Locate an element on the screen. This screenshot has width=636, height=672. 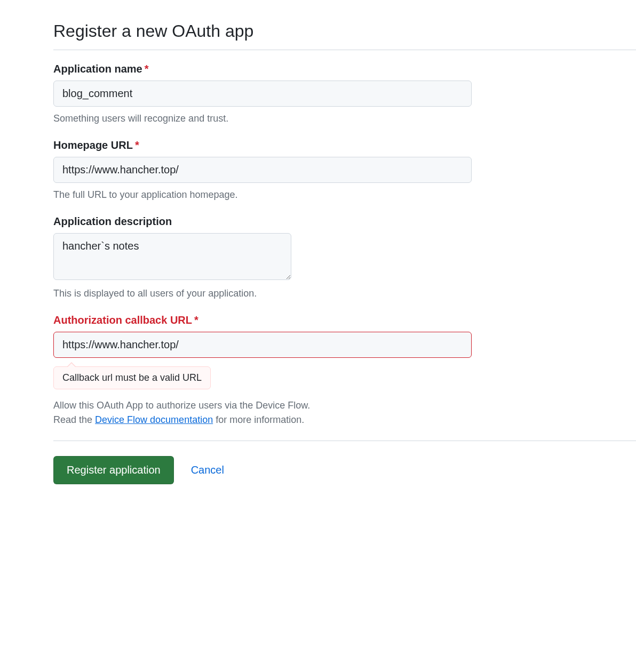
register-button: Register application is located at coordinates (114, 470).